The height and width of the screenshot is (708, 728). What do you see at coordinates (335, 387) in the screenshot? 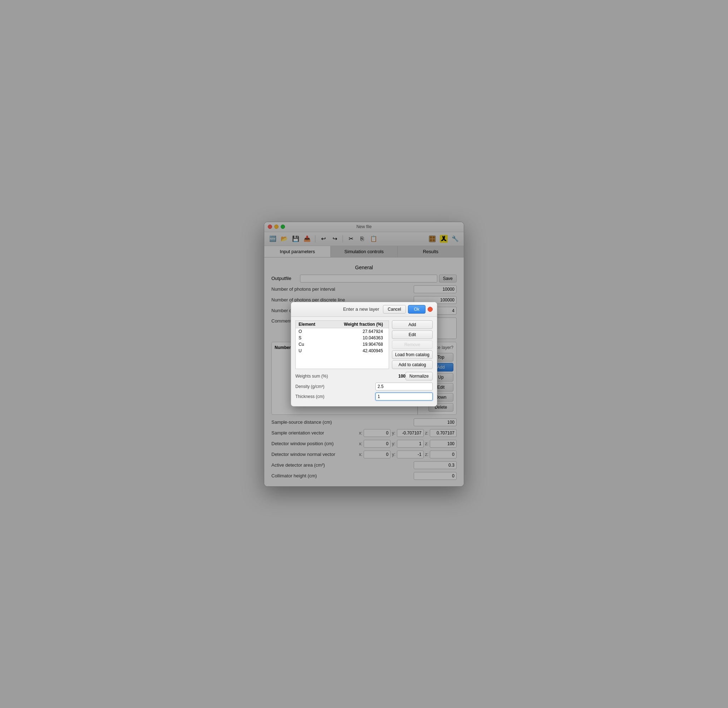
I see `density-label: Density (g/cm³)` at bounding box center [335, 387].